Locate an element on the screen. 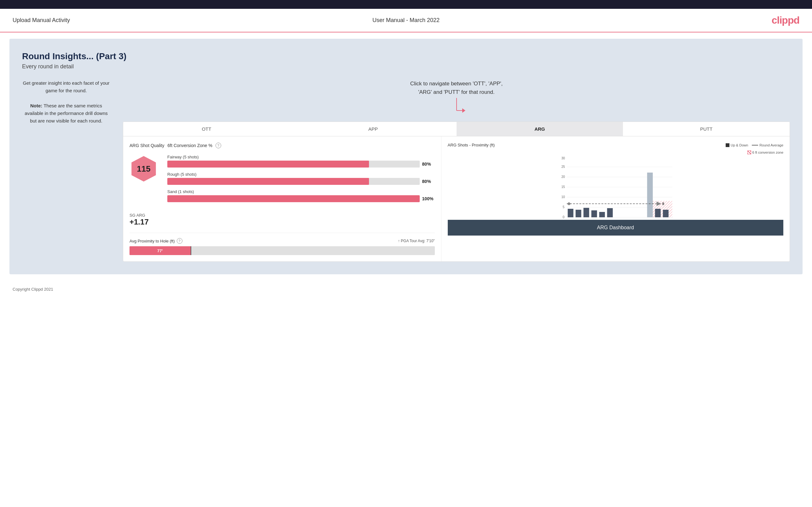 Image resolution: width=812 pixels, height=507 pixels. header-right: clippd is located at coordinates (668, 20).